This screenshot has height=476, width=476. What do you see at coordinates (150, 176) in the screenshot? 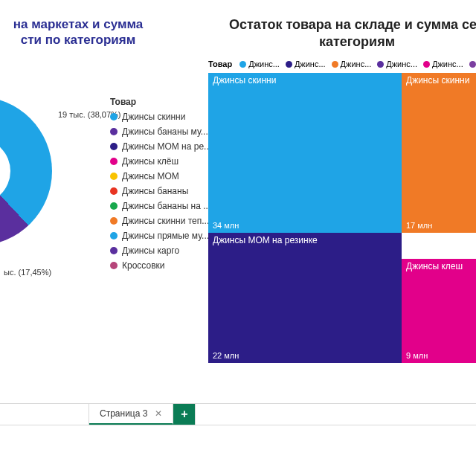
I see `legend-label: Джинсы MOM` at bounding box center [150, 176].